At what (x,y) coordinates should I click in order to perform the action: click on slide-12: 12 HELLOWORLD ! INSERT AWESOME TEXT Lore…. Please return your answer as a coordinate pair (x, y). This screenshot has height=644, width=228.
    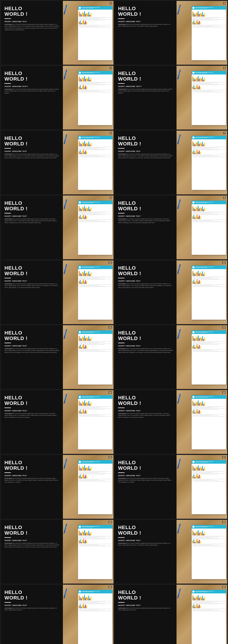
    Looking at the image, I should click on (57, 357).